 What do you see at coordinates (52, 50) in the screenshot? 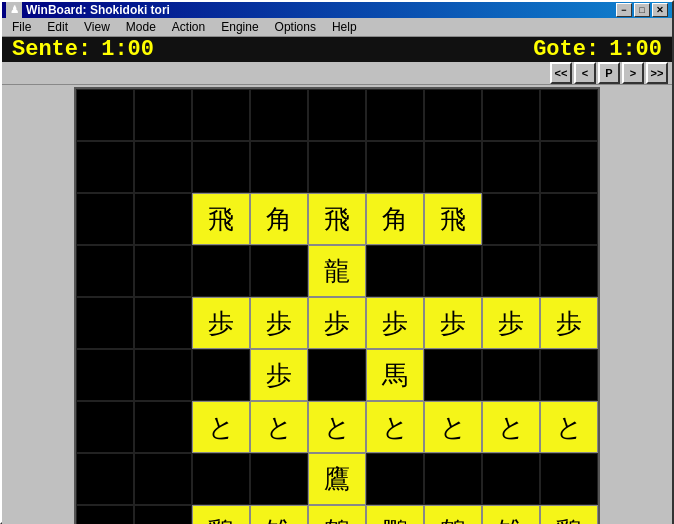
I see `sente-label: Sente:` at bounding box center [52, 50].